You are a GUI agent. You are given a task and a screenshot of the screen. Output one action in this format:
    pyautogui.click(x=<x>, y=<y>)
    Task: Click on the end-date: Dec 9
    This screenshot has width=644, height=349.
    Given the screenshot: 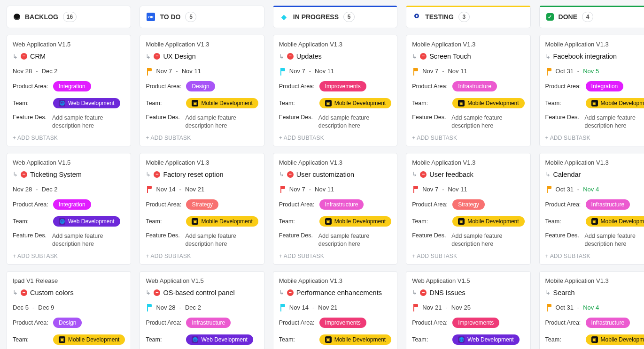 What is the action you would take?
    pyautogui.click(x=46, y=308)
    